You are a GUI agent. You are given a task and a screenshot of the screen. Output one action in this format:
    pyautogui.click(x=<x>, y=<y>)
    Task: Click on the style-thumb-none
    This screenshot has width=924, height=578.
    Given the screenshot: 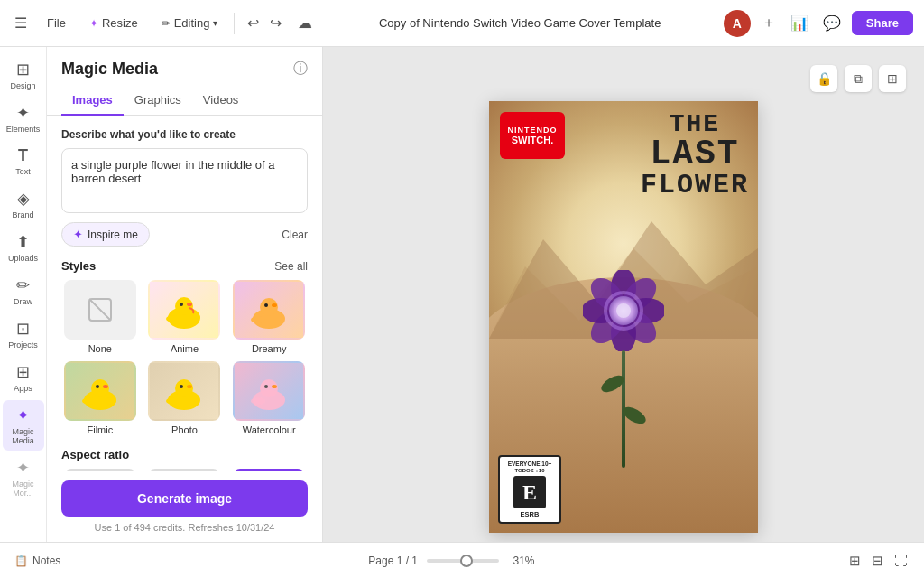 What is the action you would take?
    pyautogui.click(x=100, y=310)
    